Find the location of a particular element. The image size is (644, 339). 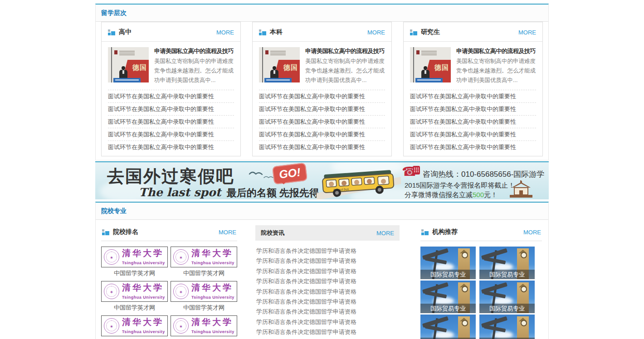

discount-suffix: 元！ is located at coordinates (491, 195).